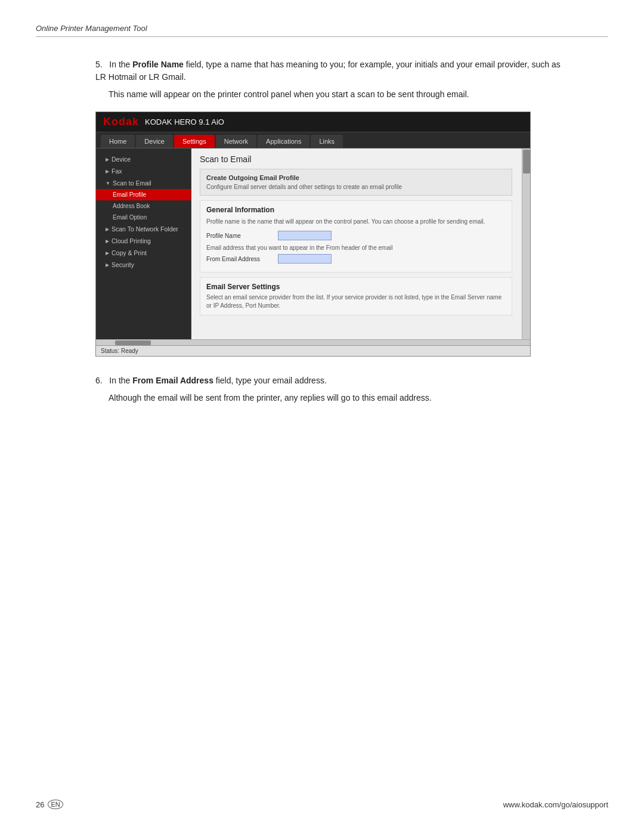  What do you see at coordinates (132, 183) in the screenshot?
I see `sidebar-label-scan-email: Scan to Email` at bounding box center [132, 183].